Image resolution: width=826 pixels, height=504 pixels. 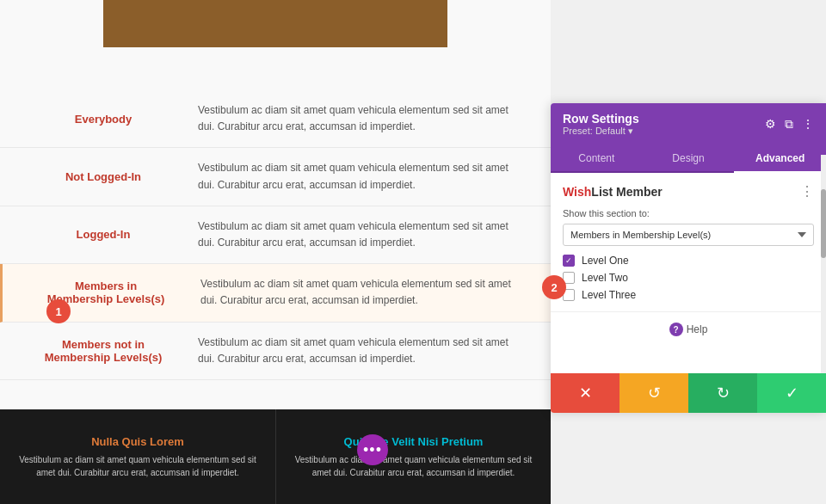 I want to click on checkbox-level-three: Level Three, so click(x=688, y=295).